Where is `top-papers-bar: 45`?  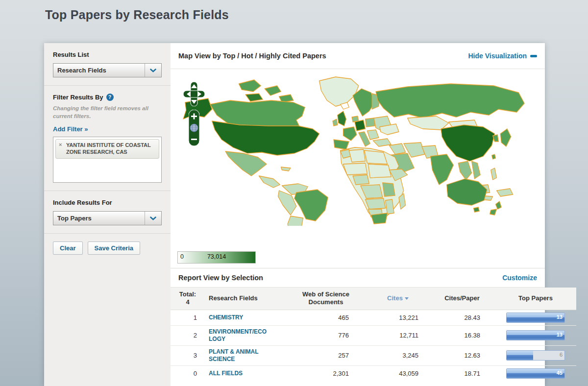 top-papers-bar: 45 is located at coordinates (536, 373).